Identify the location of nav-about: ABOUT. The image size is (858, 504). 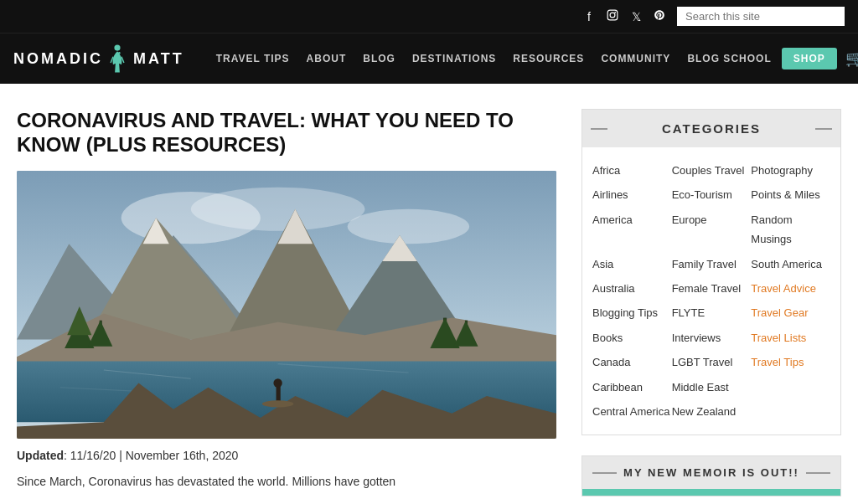
(327, 59).